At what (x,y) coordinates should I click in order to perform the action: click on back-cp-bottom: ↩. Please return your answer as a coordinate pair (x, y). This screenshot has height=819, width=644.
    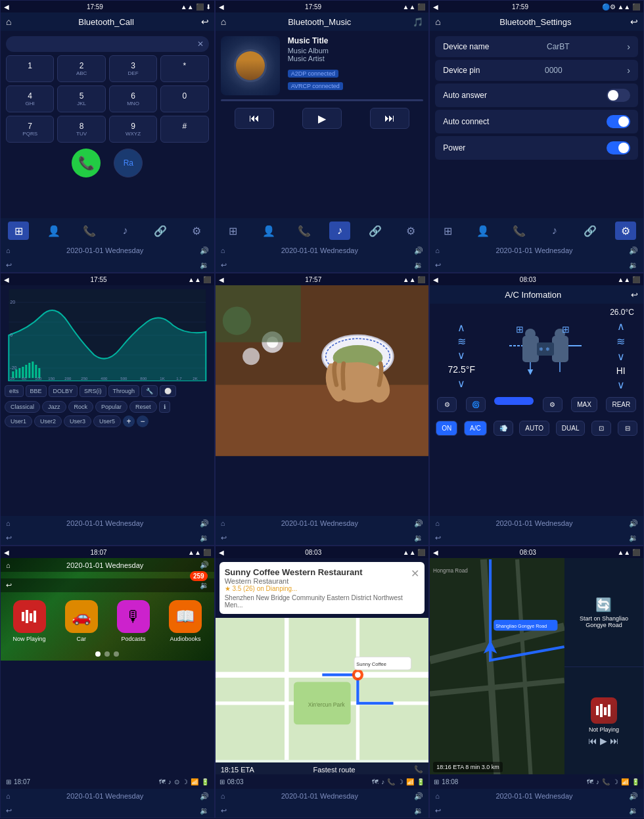
    Looking at the image, I should click on (438, 811).